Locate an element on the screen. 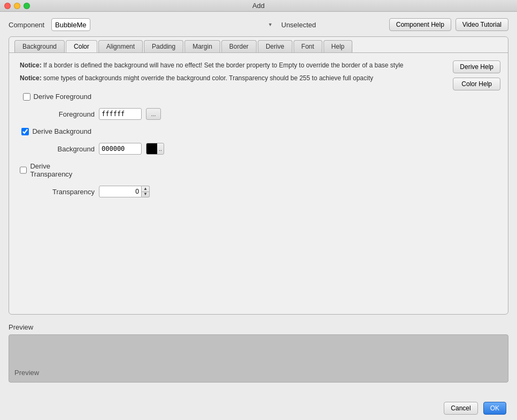 The image size is (517, 420). tab-help: Help is located at coordinates (338, 46).